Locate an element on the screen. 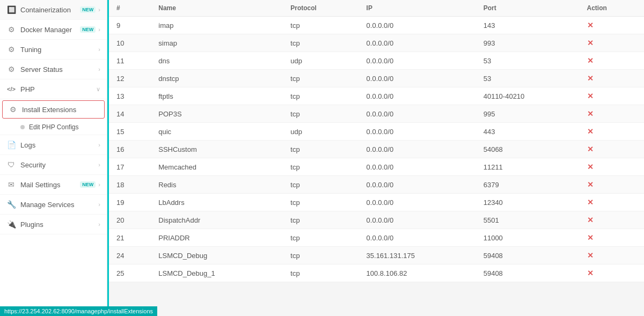 The height and width of the screenshot is (316, 644). cell-name: imap is located at coordinates (217, 26).